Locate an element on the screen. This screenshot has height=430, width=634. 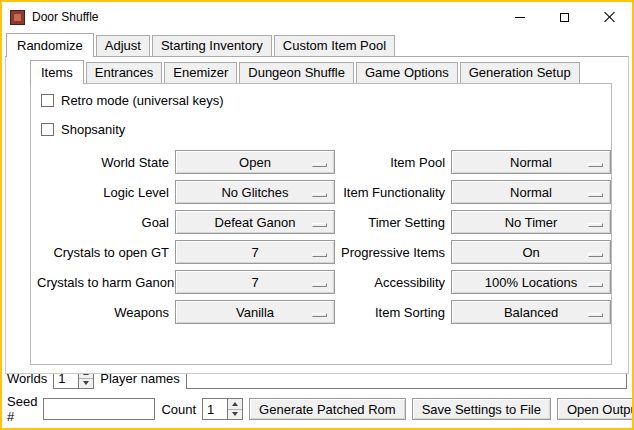
tab-custom-item-pool: Custom Item Pool is located at coordinates (334, 46).